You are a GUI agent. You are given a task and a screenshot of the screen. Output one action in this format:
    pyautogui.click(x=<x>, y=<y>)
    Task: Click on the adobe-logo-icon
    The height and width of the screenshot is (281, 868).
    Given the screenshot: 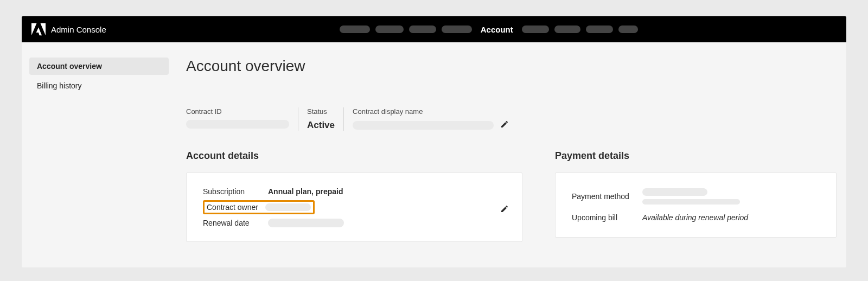 What is the action you would take?
    pyautogui.click(x=39, y=29)
    